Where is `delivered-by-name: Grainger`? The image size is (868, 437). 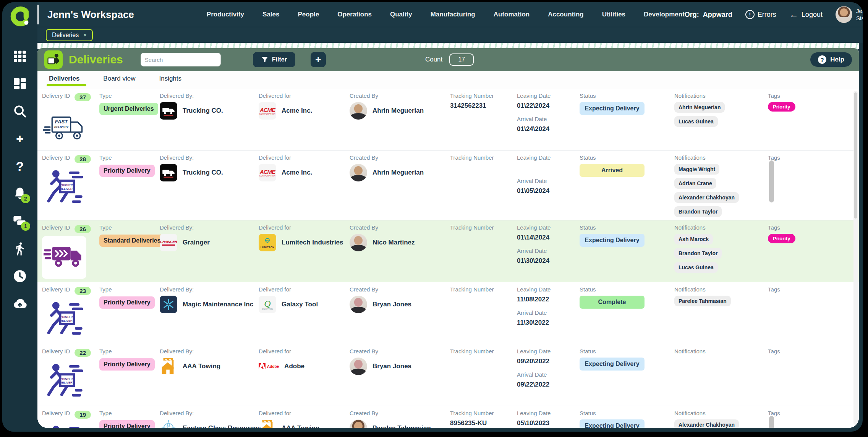 delivered-by-name: Grainger is located at coordinates (196, 243).